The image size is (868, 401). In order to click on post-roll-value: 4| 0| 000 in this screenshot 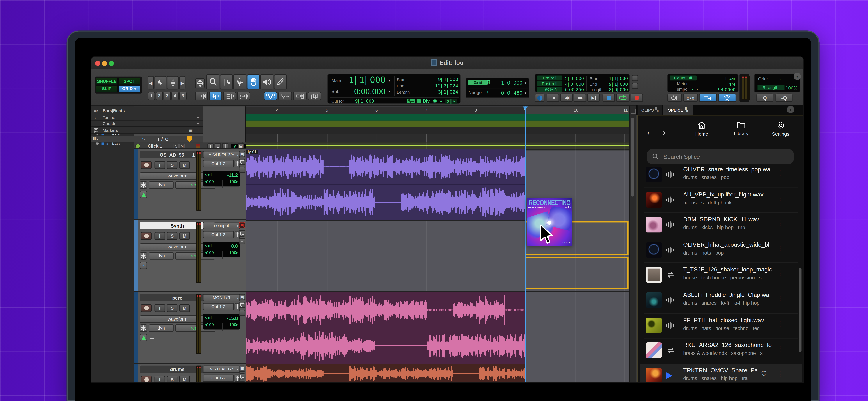, I will do `click(571, 84)`.